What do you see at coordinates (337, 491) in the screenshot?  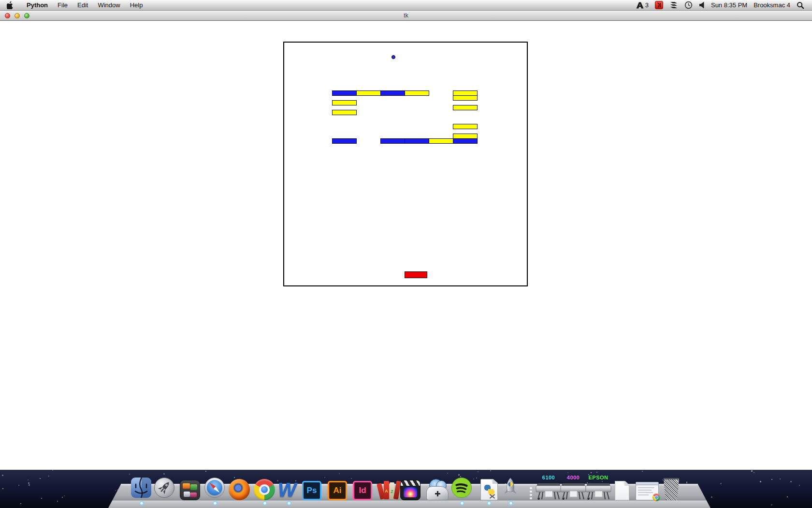 I see `adobe-cs-icon: Ai` at bounding box center [337, 491].